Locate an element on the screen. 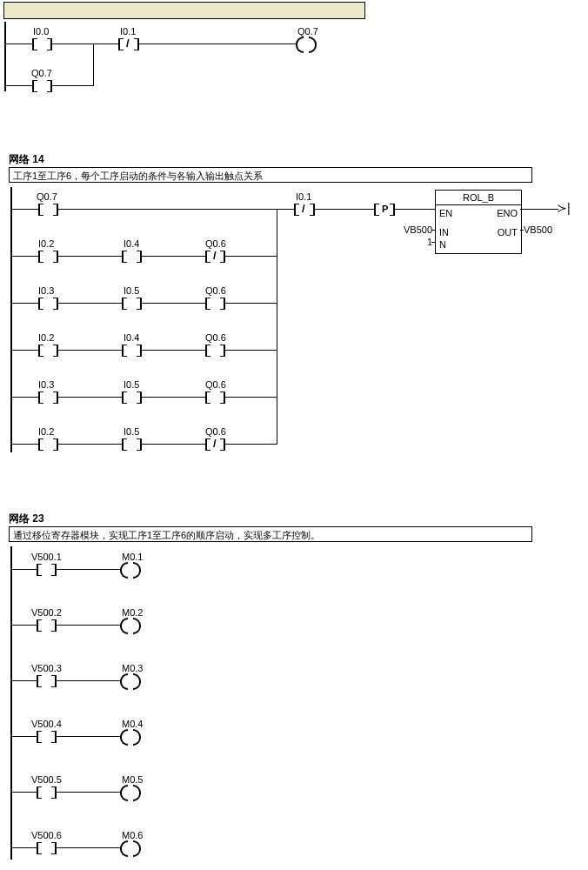  out-value: VB500 is located at coordinates (538, 230).